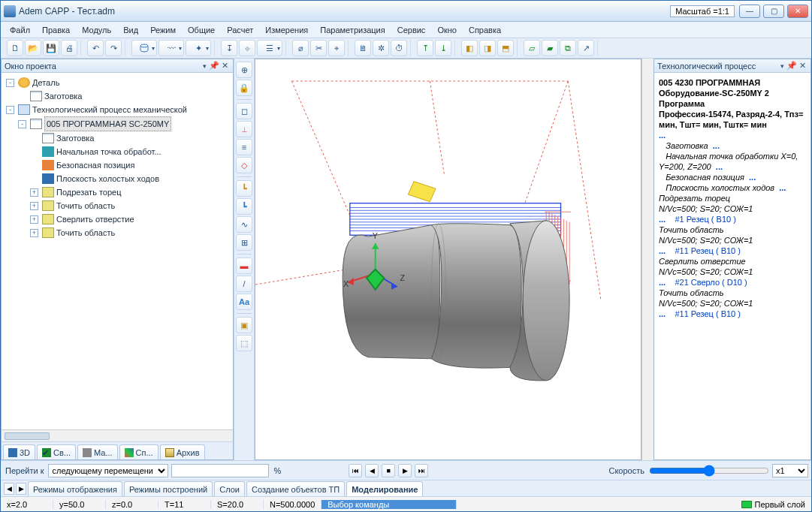  Describe the element at coordinates (9, 489) in the screenshot. I see `tab-scroll-left-icon: ◀` at that location.